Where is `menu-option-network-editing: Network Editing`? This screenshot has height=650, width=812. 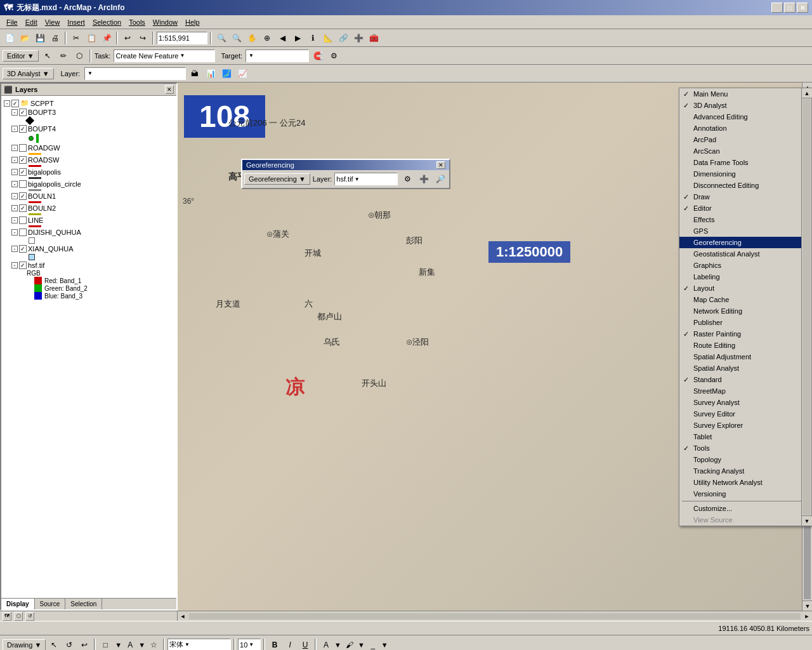
menu-option-network-editing: Network Editing is located at coordinates (745, 311).